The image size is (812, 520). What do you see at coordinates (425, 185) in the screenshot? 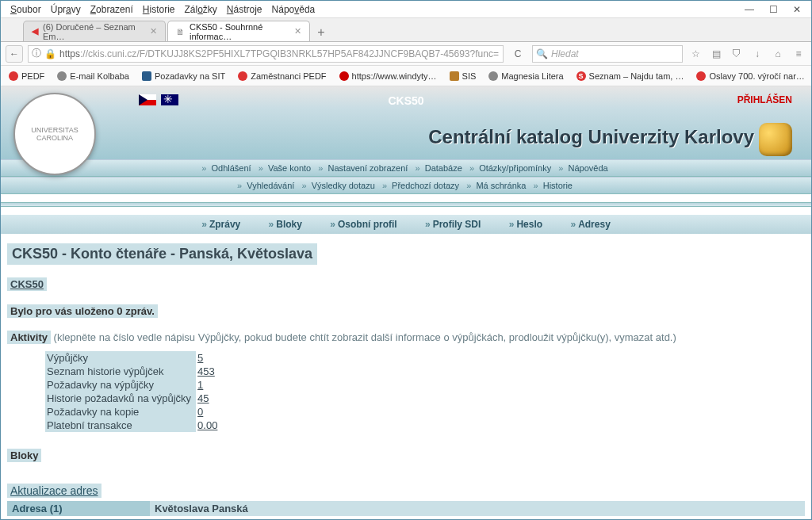
I see `nav-predchozi: Předchozí dotazy` at bounding box center [425, 185].